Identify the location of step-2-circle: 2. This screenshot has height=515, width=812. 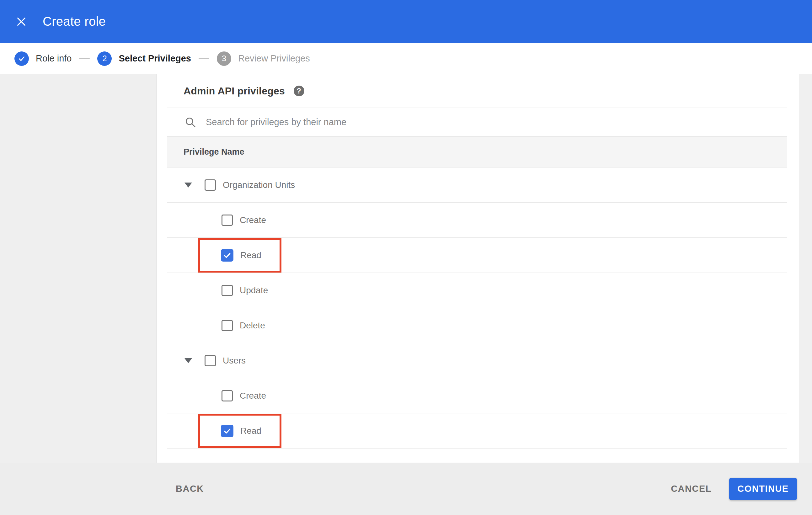
(105, 59).